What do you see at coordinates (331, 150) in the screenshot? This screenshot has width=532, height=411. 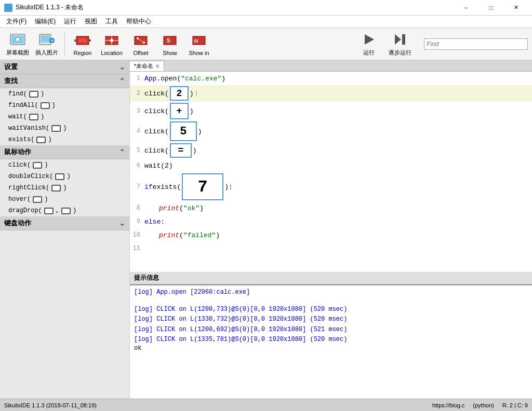 I see `code-line-5: 5 click( = )` at bounding box center [331, 150].